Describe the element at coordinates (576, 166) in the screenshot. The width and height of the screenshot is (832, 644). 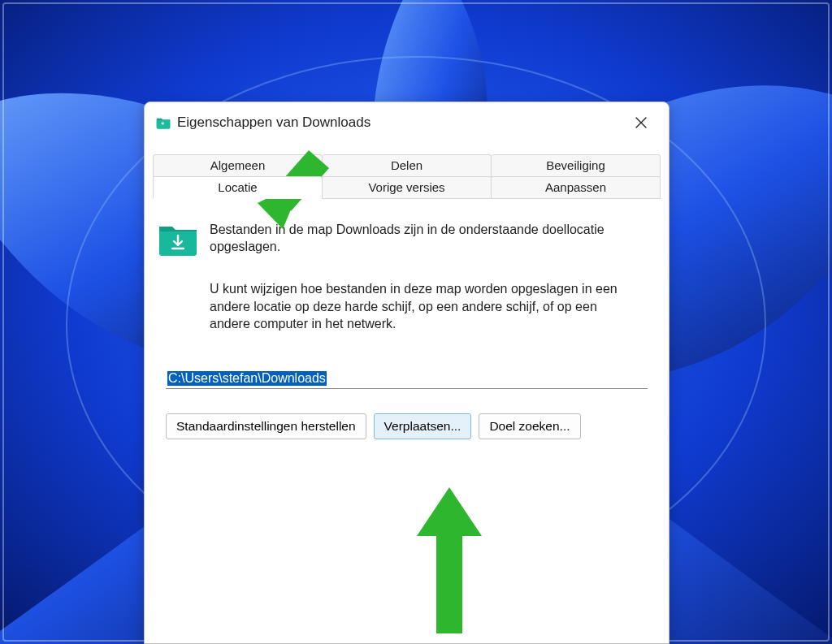
I see `tab-beveiliging: Beveiliging` at that location.